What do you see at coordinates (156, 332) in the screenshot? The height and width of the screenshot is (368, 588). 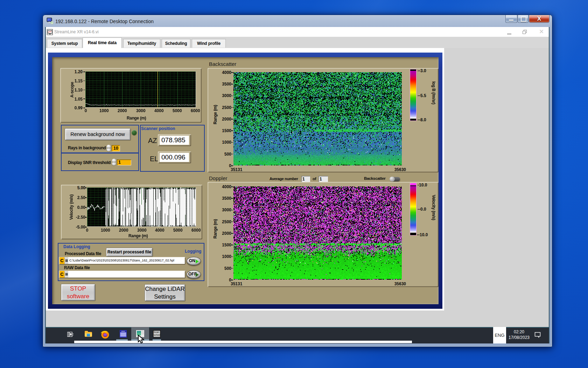 I see `svg-text: Scan` at bounding box center [156, 332].